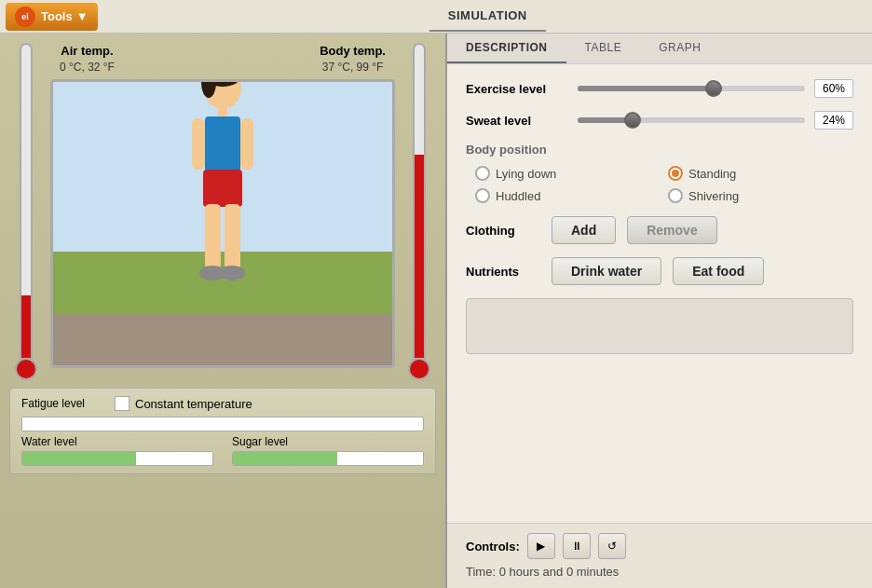  Describe the element at coordinates (660, 271) in the screenshot. I see `nutrients-row: Nutrients Drink water Eat food` at that location.